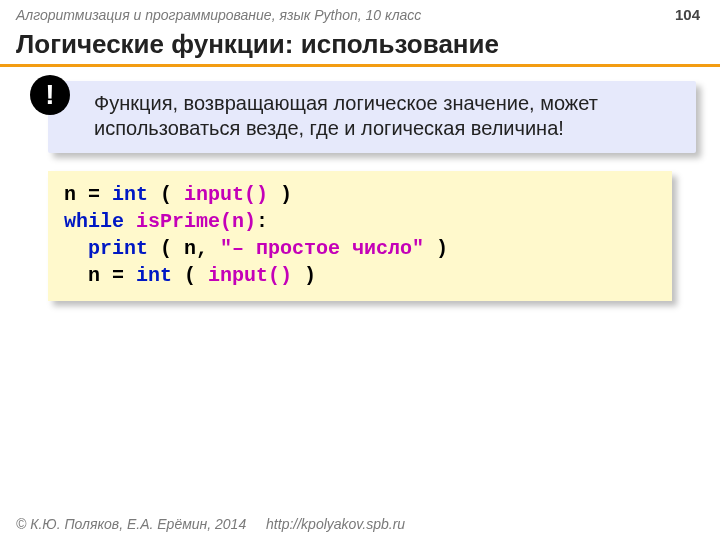 The image size is (720, 540). What do you see at coordinates (360, 46) in the screenshot?
I see `slide-title: Логические функции: использование` at bounding box center [360, 46].